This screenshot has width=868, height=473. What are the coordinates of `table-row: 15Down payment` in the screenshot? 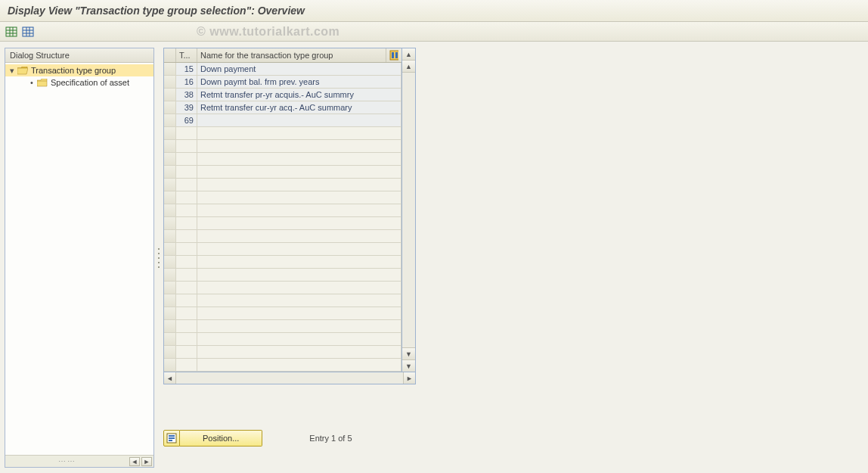 It's located at (283, 70).